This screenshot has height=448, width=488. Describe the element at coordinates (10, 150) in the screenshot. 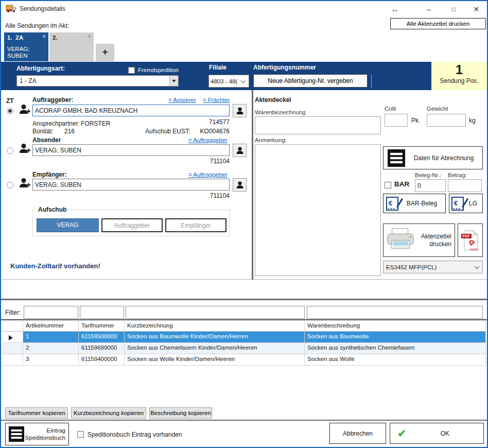

I see `absender-radio` at that location.